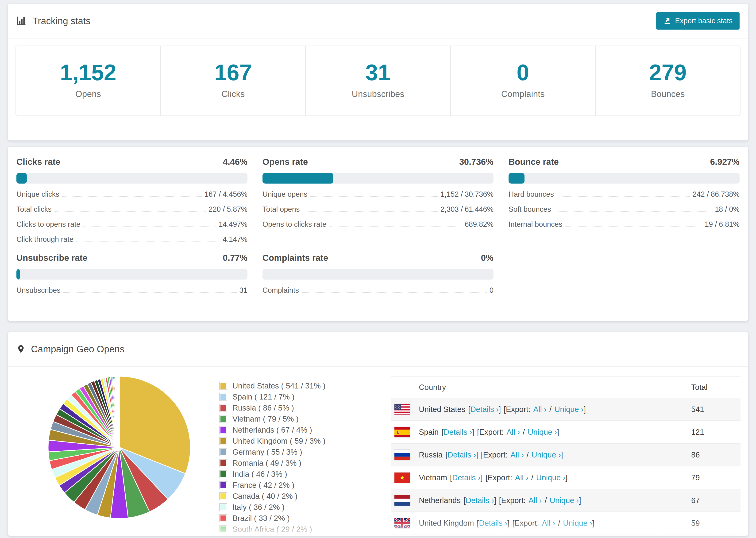 The image size is (756, 538). What do you see at coordinates (264, 397) in the screenshot?
I see `legend-label: Spain ( 121 / 7% )` at bounding box center [264, 397].